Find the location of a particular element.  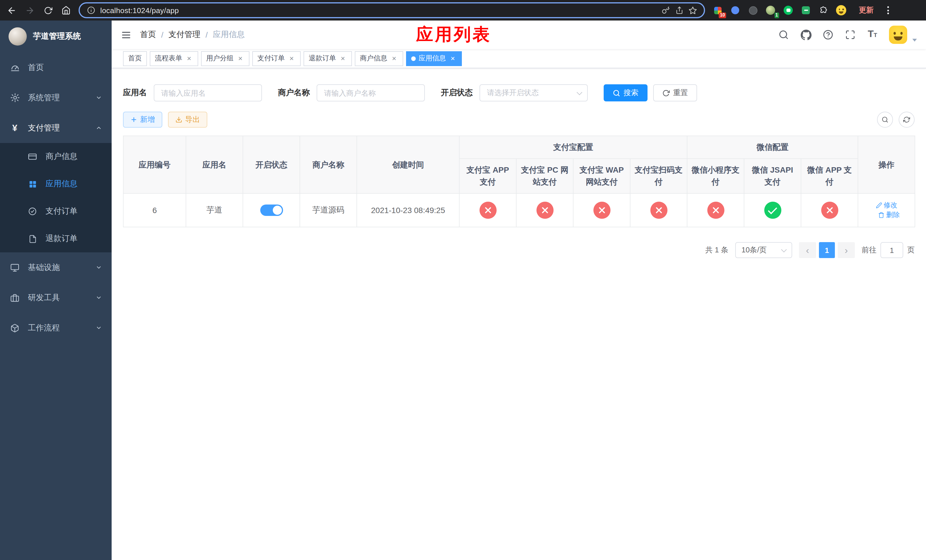

avatar-extension-icon: 1 is located at coordinates (770, 10).